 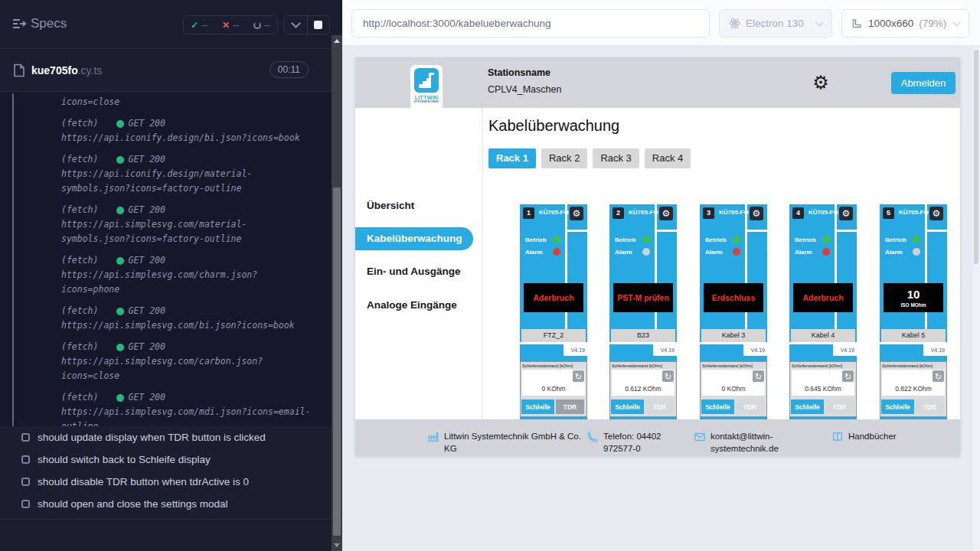 What do you see at coordinates (798, 213) in the screenshot?
I see `card-number-badge: 4` at bounding box center [798, 213].